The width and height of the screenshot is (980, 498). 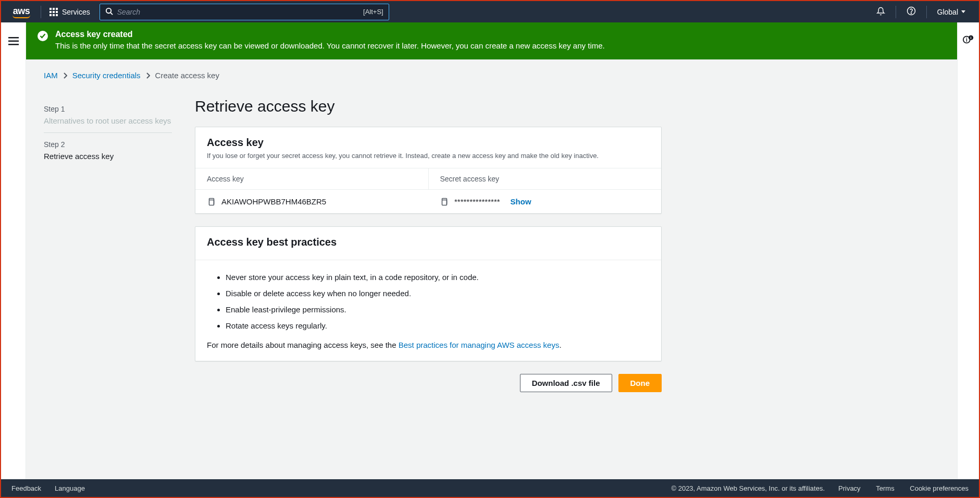 What do you see at coordinates (330, 34) in the screenshot?
I see `banner-title: Access key created` at bounding box center [330, 34].